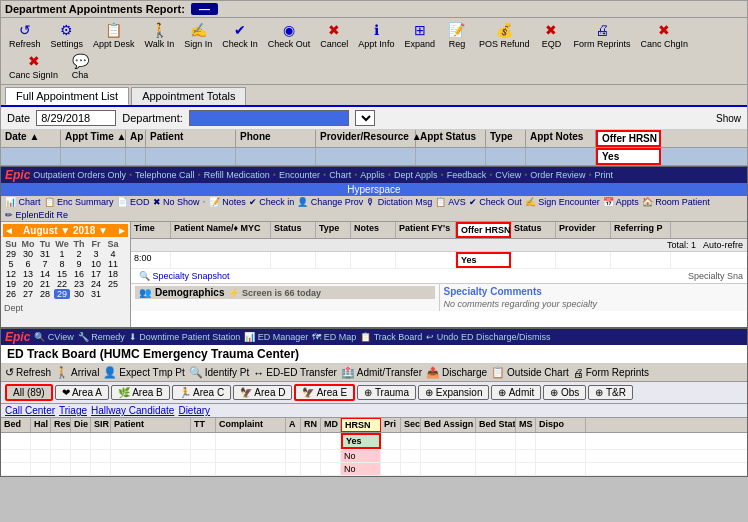 Image resolution: width=748 pixels, height=522 pixels. I want to click on ed-outside-chart-button: 📋 Outside Chart, so click(530, 372).